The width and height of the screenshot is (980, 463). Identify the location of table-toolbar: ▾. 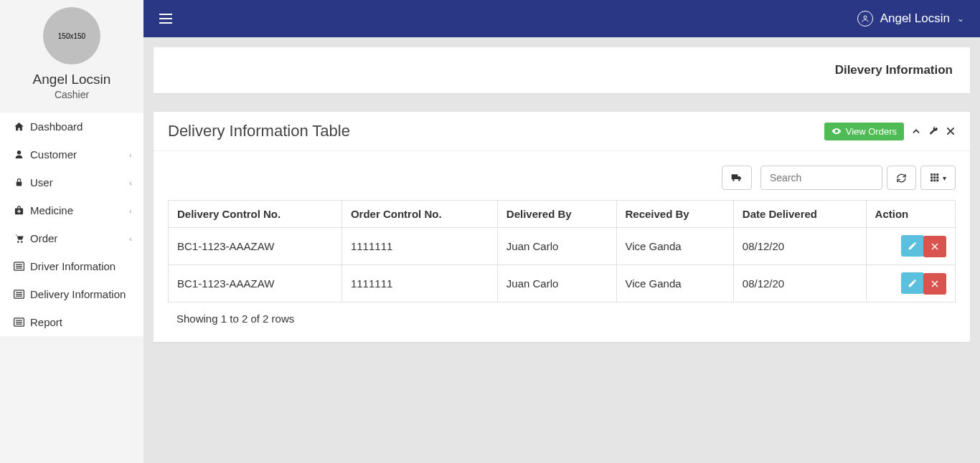
(562, 178).